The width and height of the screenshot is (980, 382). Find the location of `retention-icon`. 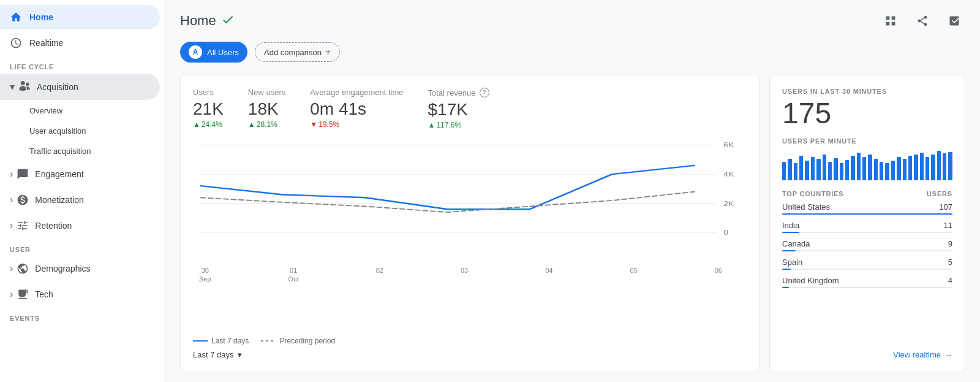

retention-icon is located at coordinates (23, 226).